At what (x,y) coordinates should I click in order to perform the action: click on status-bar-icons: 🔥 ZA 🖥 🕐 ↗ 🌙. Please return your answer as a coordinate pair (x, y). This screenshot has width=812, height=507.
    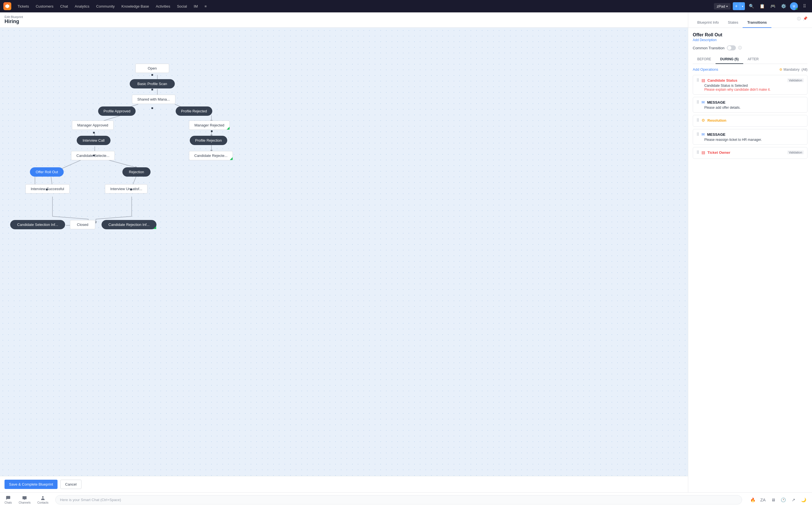
    Looking at the image, I should click on (778, 500).